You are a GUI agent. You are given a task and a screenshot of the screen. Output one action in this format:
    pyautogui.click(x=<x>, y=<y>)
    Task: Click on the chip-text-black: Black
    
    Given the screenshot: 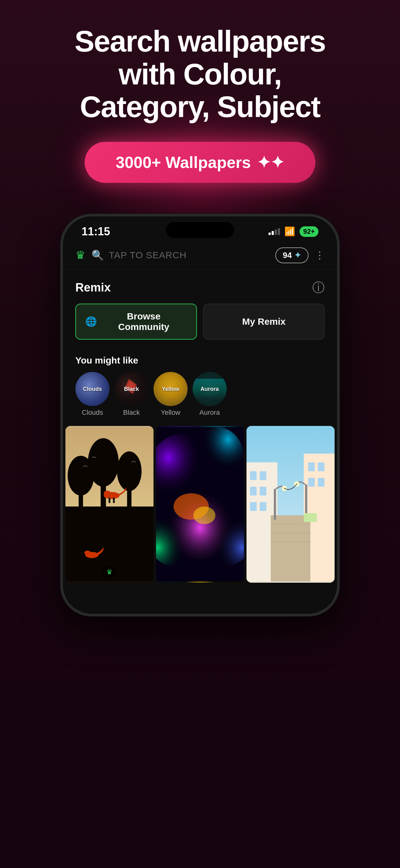 What is the action you would take?
    pyautogui.click(x=131, y=389)
    